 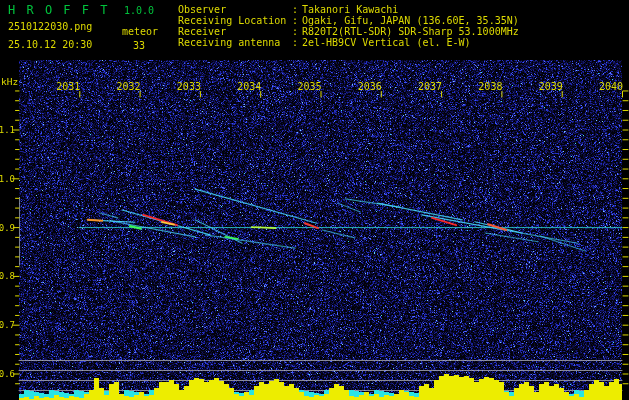 What do you see at coordinates (350, 10) in the screenshot?
I see `info-value: Takanori Kawachi` at bounding box center [350, 10].